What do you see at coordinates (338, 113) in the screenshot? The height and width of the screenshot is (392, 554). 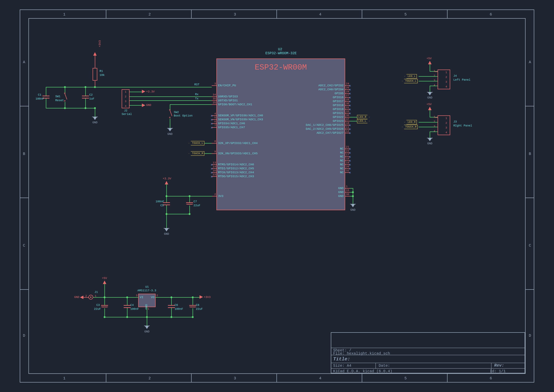 I see `u2-rpin-name-33: GPIO21` at bounding box center [338, 113].